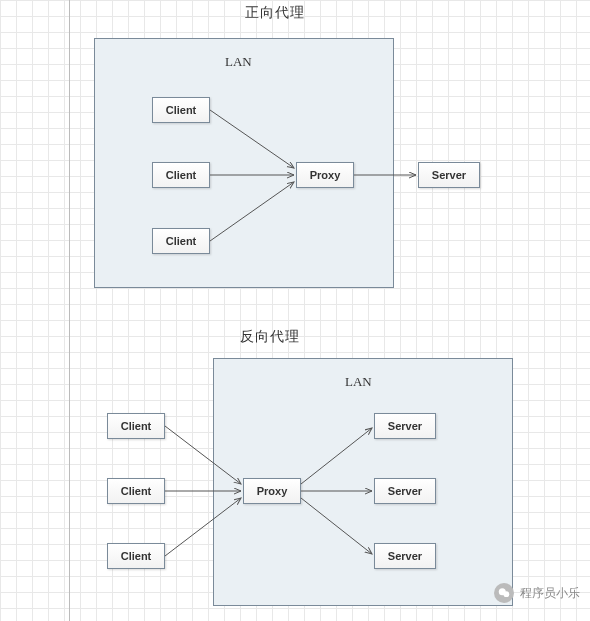  What do you see at coordinates (405, 426) in the screenshot?
I see `diagram2-server1: Server` at bounding box center [405, 426].